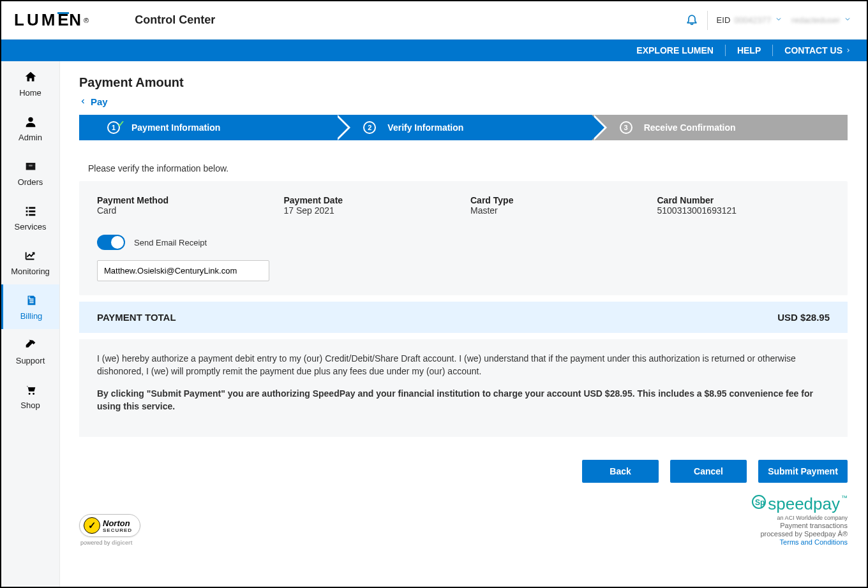  Describe the element at coordinates (821, 20) in the screenshot. I see `user-dropdown: redacteduser` at that location.